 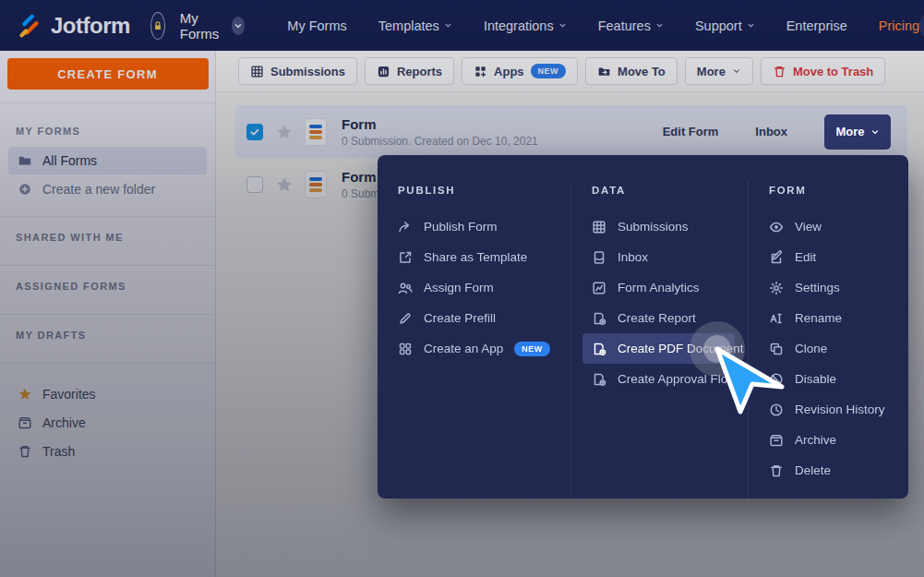 I want to click on menu-item-create-pdf-document: Create PDF Document, so click(x=659, y=349).